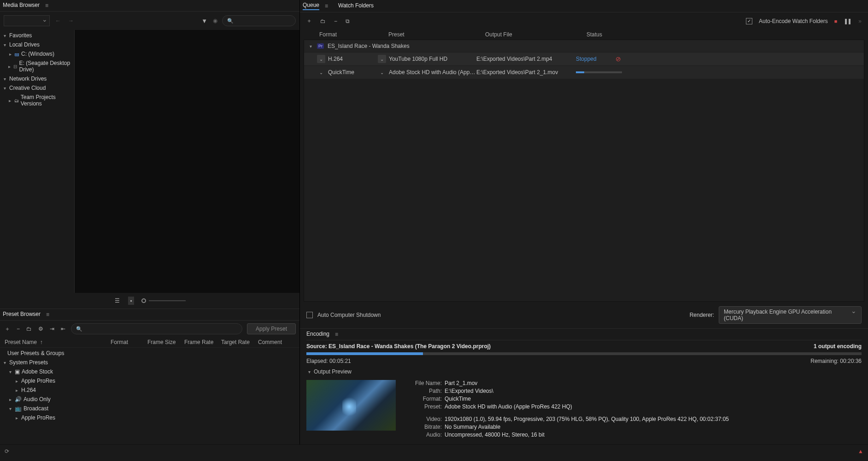 Image resolution: width=868 pixels, height=461 pixels. What do you see at coordinates (205, 21) in the screenshot?
I see `filter-icon: ▼` at bounding box center [205, 21].